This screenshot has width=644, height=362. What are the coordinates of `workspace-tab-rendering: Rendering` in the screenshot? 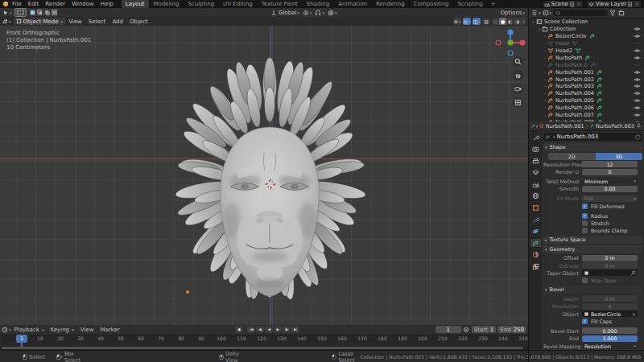 It's located at (391, 4).